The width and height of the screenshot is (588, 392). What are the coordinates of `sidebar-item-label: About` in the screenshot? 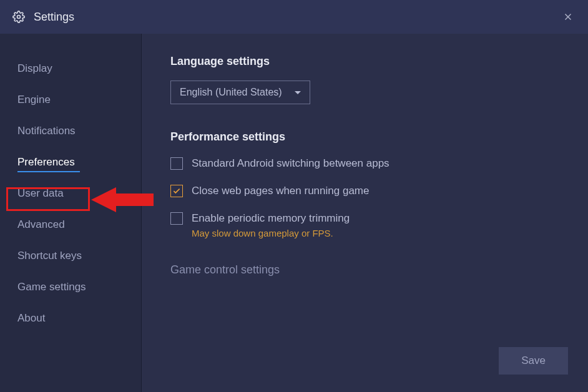 It's located at (31, 318).